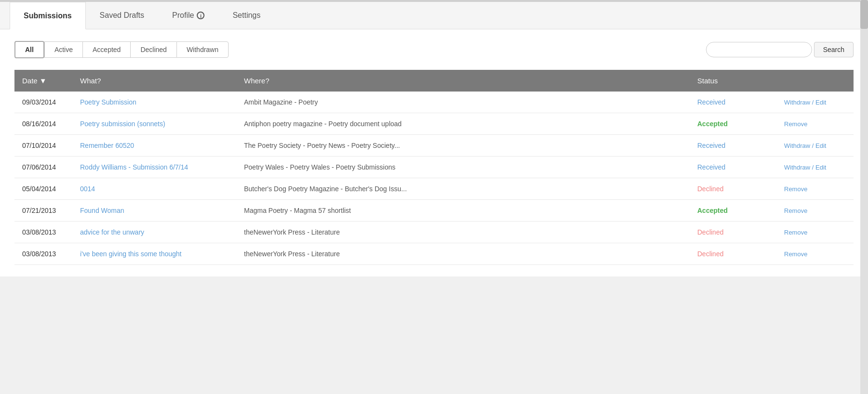 Image resolution: width=868 pixels, height=394 pixels. What do you see at coordinates (154, 145) in the screenshot?
I see `cell-what: Remember 60520` at bounding box center [154, 145].